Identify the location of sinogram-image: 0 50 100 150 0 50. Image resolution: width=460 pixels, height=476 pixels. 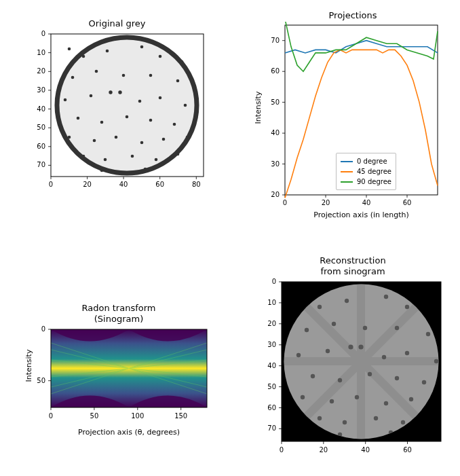
(119, 384).